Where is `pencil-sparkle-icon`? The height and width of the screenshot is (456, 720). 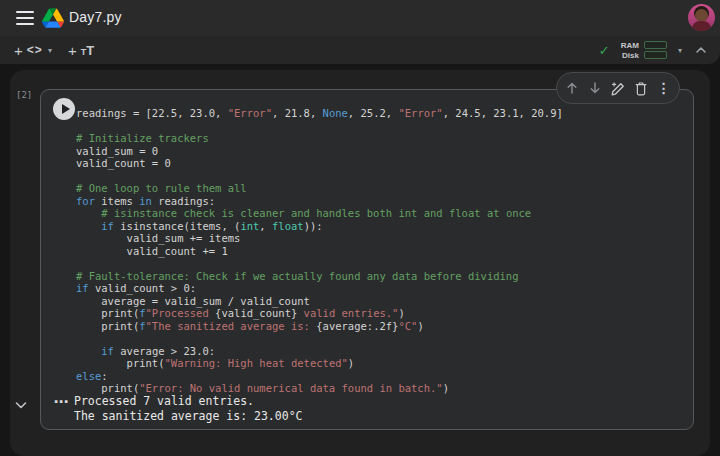 pencil-sparkle-icon is located at coordinates (618, 88).